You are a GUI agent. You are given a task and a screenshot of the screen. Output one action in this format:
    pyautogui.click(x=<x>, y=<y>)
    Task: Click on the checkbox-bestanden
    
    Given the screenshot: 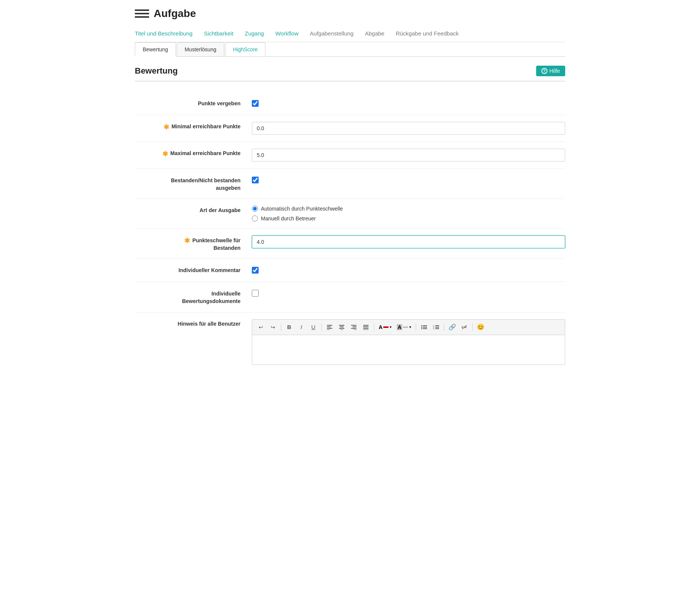 What is the action you would take?
    pyautogui.click(x=255, y=180)
    